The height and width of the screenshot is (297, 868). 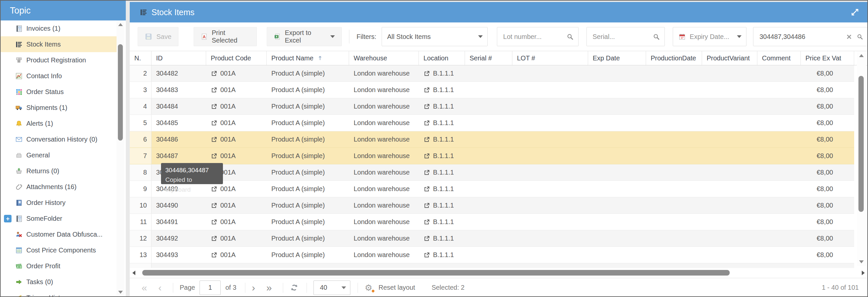 What do you see at coordinates (369, 288) in the screenshot?
I see `reset-layout-button: ⚙` at bounding box center [369, 288].